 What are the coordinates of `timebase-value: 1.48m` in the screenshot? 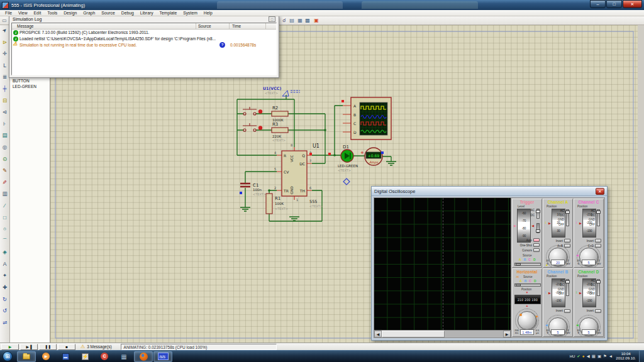 It's located at (527, 332).